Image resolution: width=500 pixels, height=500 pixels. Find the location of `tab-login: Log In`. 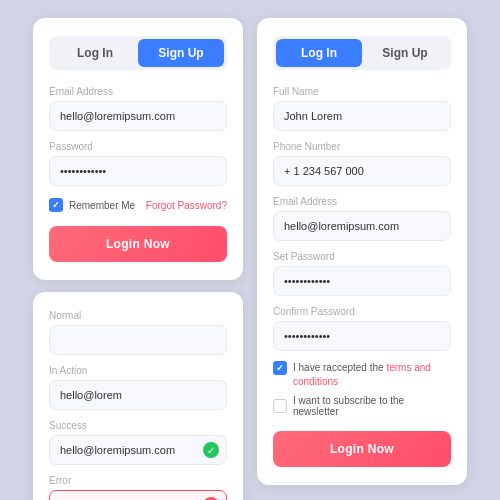

tab-login: Log In is located at coordinates (95, 53).